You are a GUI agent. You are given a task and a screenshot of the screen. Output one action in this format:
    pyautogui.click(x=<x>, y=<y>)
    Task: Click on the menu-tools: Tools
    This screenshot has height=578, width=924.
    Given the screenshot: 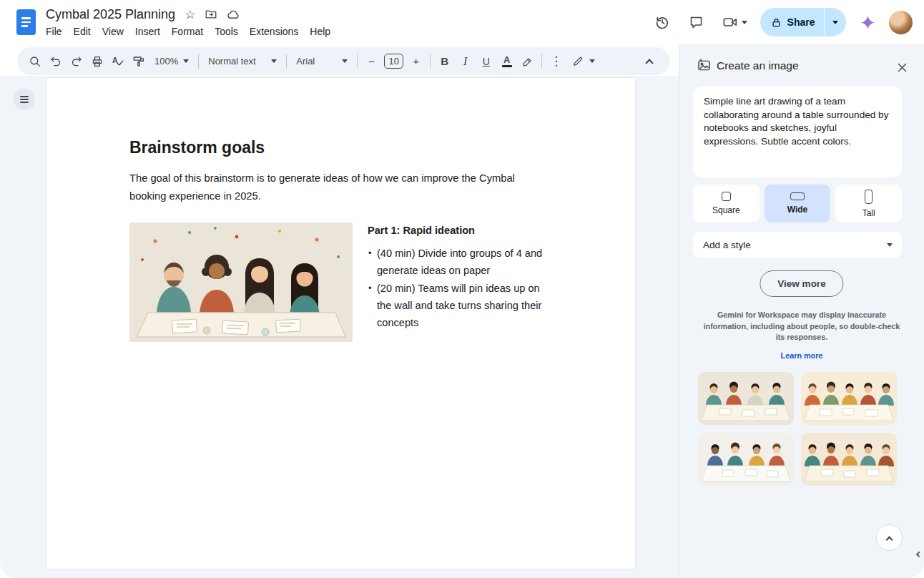 What is the action you would take?
    pyautogui.click(x=226, y=31)
    